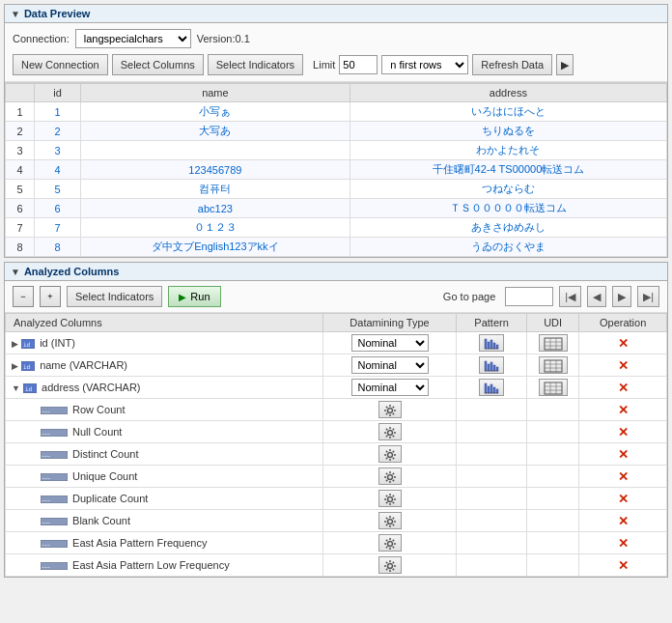 Image resolution: width=672 pixels, height=623 pixels. I want to click on table-row: 1 1 小写ぁ いろはにほへと, so click(336, 112).